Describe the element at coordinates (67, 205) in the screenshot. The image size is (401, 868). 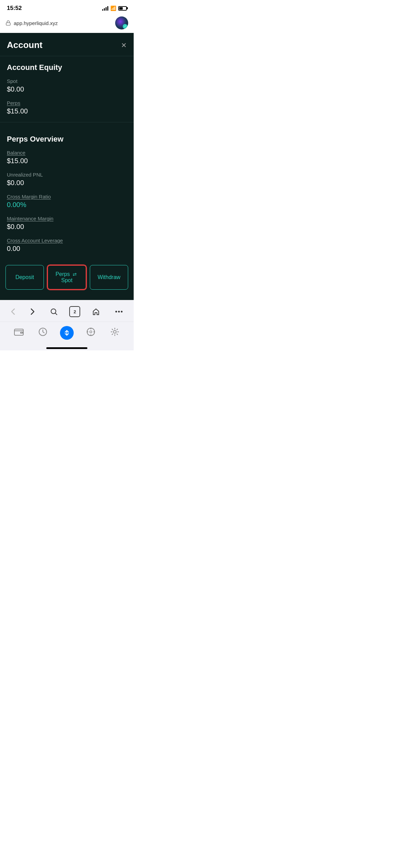
I see `cross-margin-ratio-value: 0.00%` at that location.